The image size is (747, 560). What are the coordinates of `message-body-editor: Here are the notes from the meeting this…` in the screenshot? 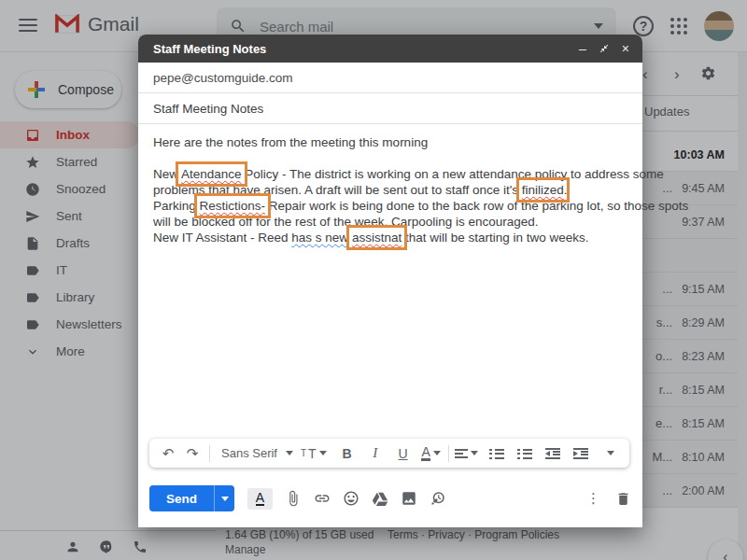 It's located at (390, 185).